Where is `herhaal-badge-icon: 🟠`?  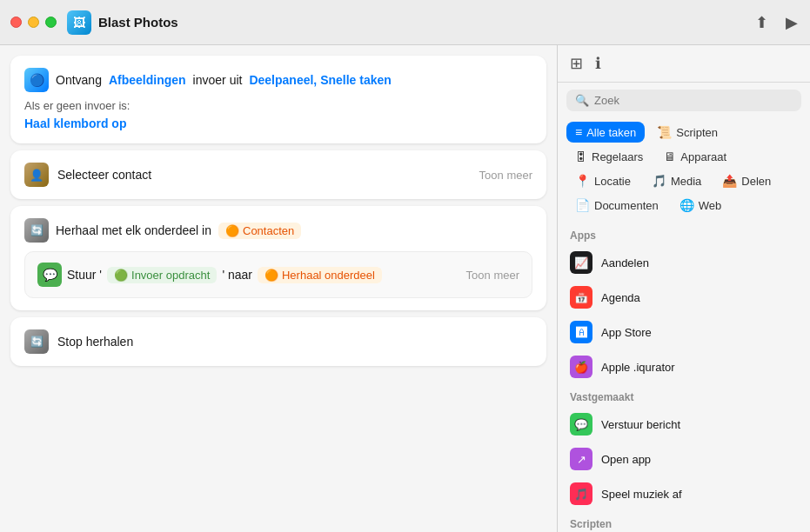
herhaal-badge-icon: 🟠 is located at coordinates (271, 275).